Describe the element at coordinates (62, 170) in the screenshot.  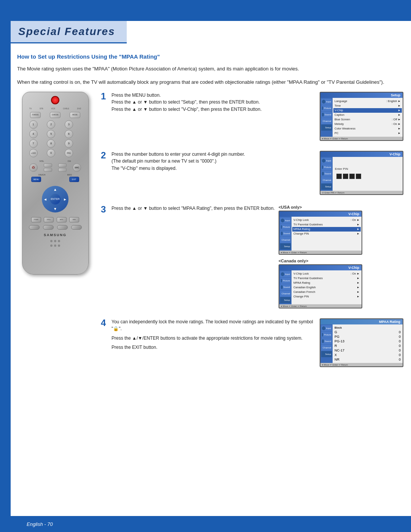
I see `ch-down` at that location.